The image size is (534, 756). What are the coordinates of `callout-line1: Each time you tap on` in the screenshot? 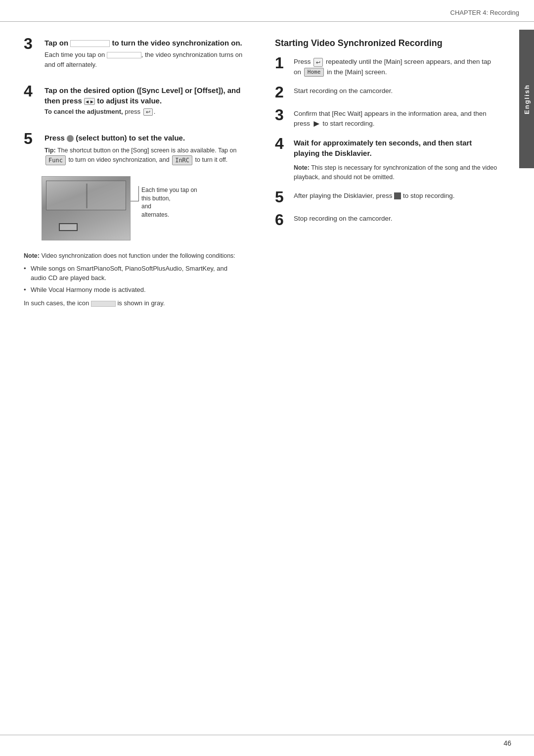 It's located at (169, 190).